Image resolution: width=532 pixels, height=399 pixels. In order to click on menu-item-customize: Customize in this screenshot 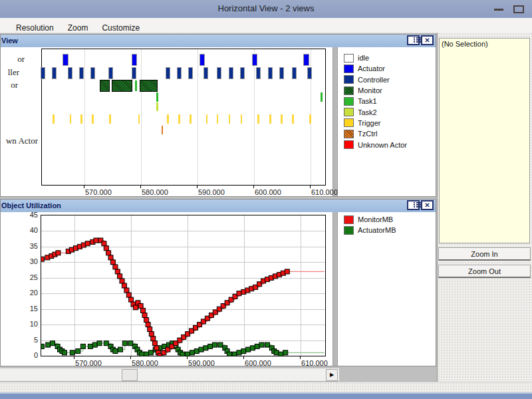, I will do `click(121, 27)`.